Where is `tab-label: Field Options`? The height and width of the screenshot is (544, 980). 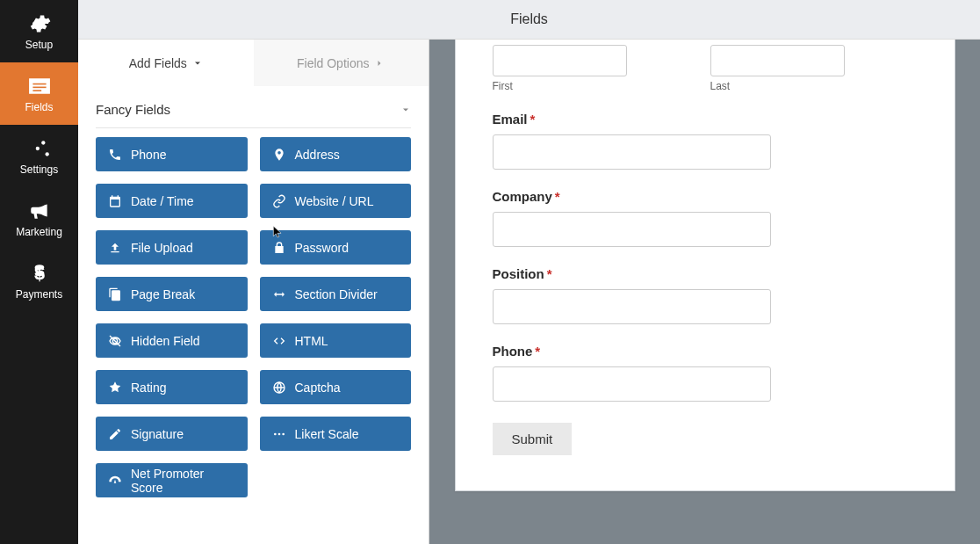
tab-label: Field Options is located at coordinates (333, 63).